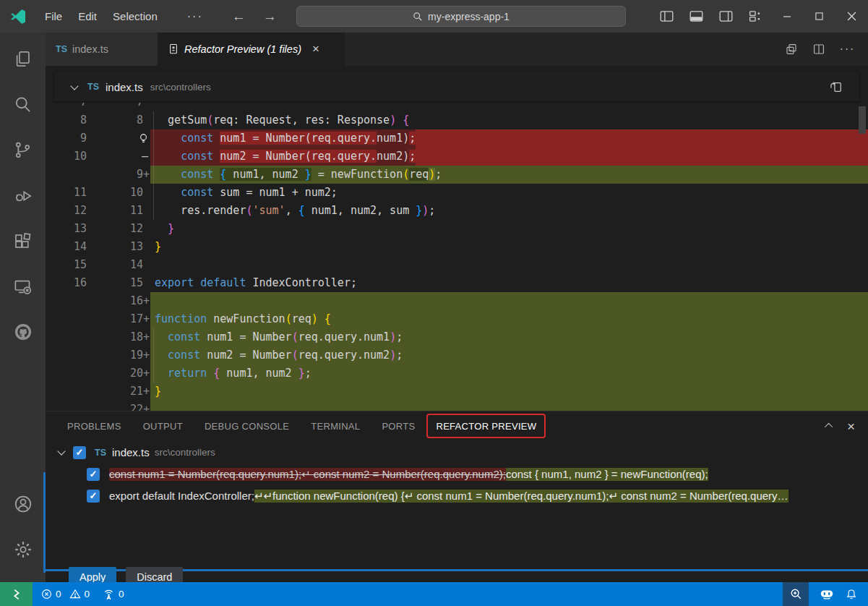 This screenshot has width=868, height=606. I want to click on new-line-number: 19+, so click(119, 356).